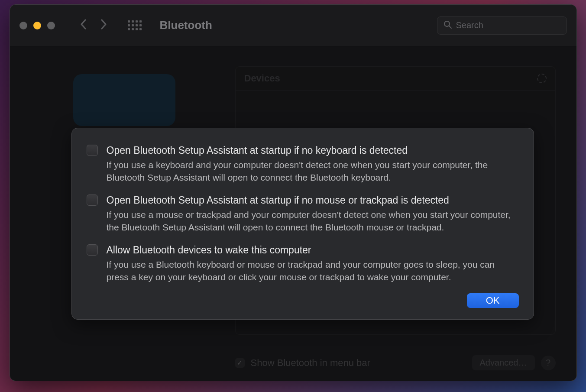 Image resolution: width=586 pixels, height=392 pixels. What do you see at coordinates (508, 25) in the screenshot?
I see `search-input` at bounding box center [508, 25].